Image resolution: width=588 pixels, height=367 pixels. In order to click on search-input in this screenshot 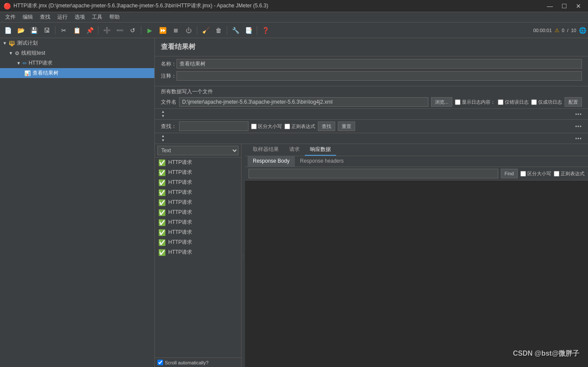, I will do `click(214, 126)`.